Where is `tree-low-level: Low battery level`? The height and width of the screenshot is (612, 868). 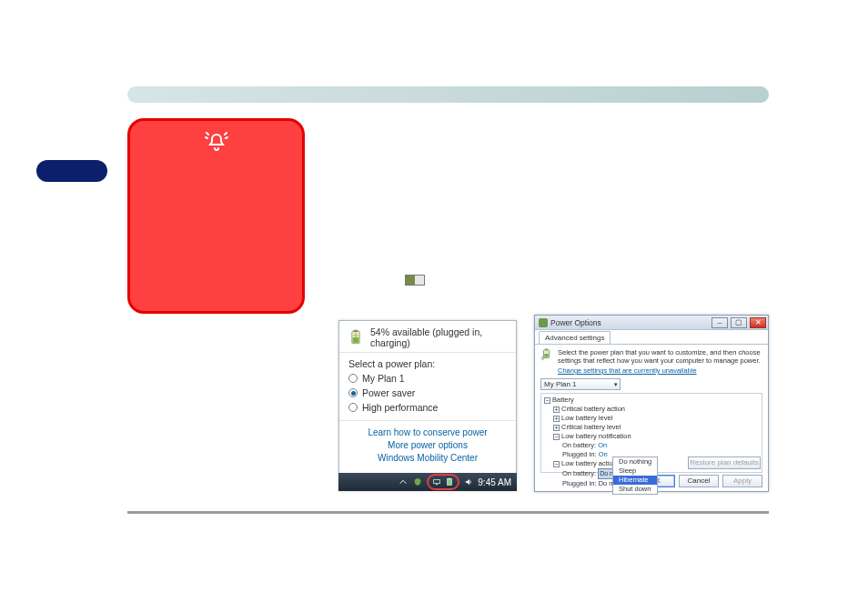 tree-low-level: Low battery level is located at coordinates (587, 418).